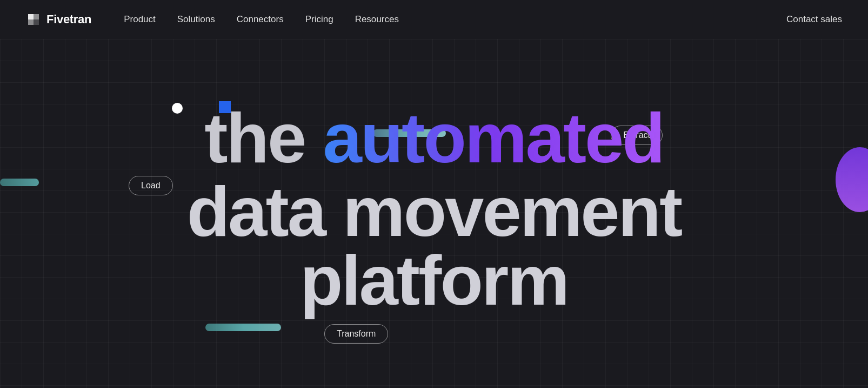 This screenshot has width=868, height=388. I want to click on nav-solutions: Solutions, so click(196, 19).